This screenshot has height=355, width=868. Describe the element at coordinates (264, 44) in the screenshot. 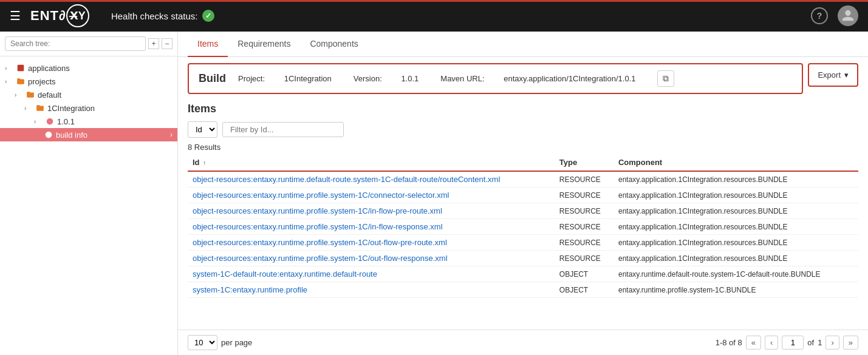

I see `tab-requirements: Requirements` at that location.